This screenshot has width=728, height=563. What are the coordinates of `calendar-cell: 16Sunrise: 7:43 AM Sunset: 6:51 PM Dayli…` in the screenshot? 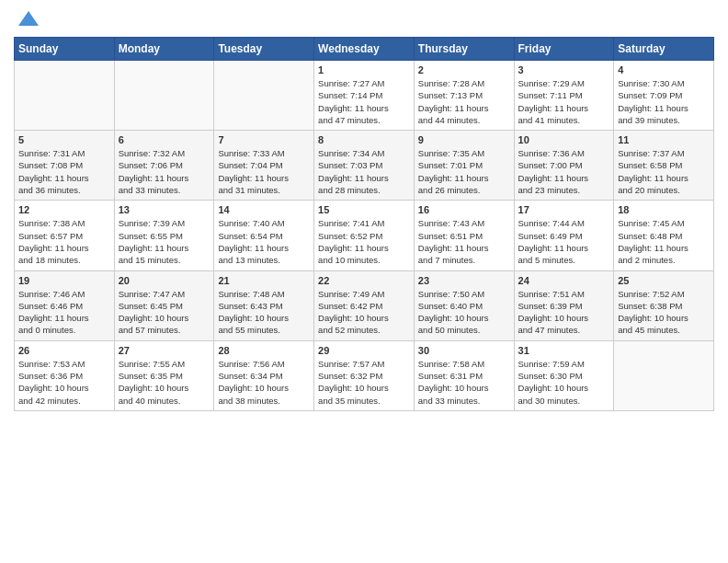 It's located at (463, 236).